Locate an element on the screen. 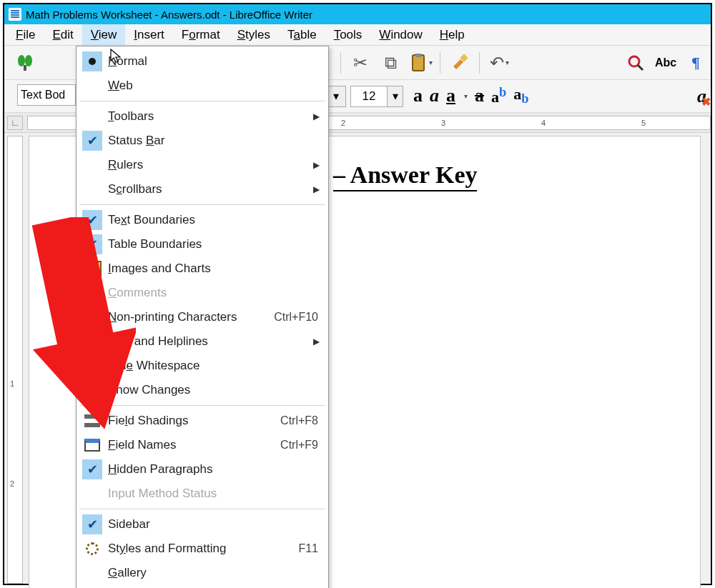 This screenshot has width=715, height=588. gear-icon is located at coordinates (92, 549).